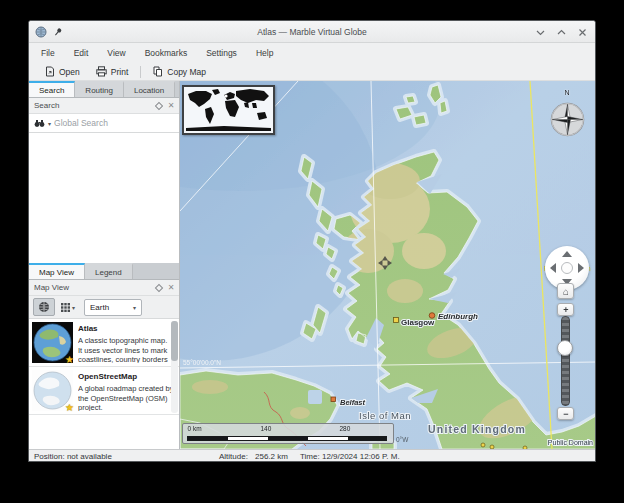  I want to click on edinburgh-marker, so click(433, 316).